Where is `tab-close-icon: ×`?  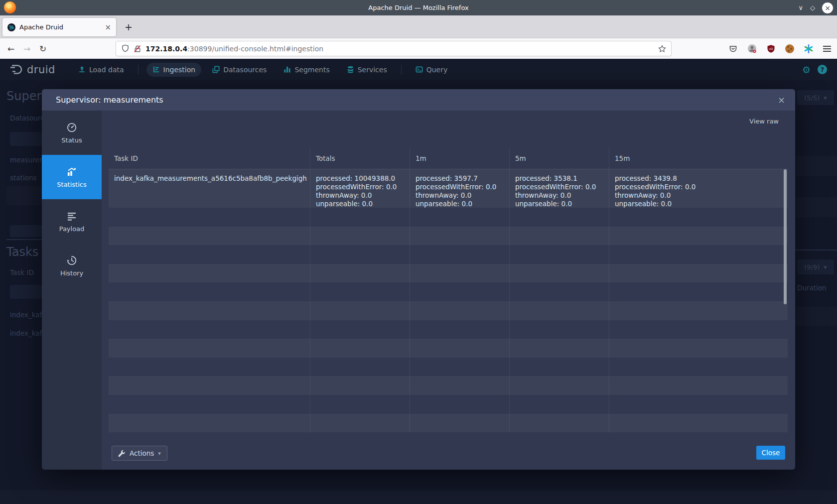
tab-close-icon: × is located at coordinates (108, 27).